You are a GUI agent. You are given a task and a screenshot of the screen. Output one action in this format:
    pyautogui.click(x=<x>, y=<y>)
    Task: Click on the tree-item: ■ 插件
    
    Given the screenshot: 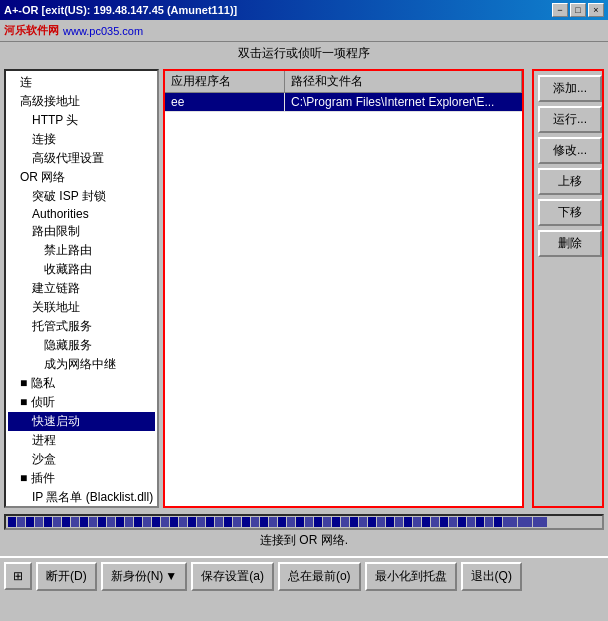 What is the action you would take?
    pyautogui.click(x=82, y=478)
    